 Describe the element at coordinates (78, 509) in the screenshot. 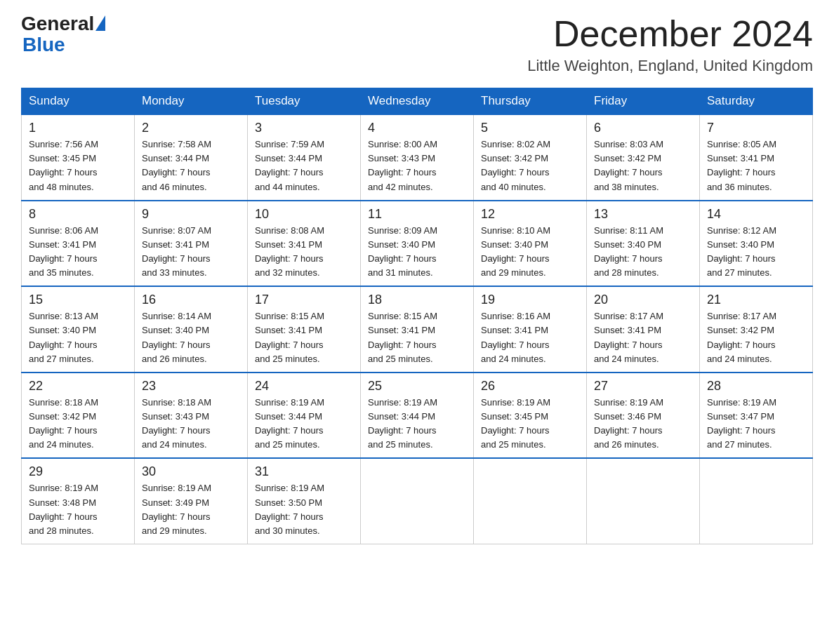

I see `day-info: Sunrise: 8:19 AMSunset: 3:48 PMDaylight:…` at that location.